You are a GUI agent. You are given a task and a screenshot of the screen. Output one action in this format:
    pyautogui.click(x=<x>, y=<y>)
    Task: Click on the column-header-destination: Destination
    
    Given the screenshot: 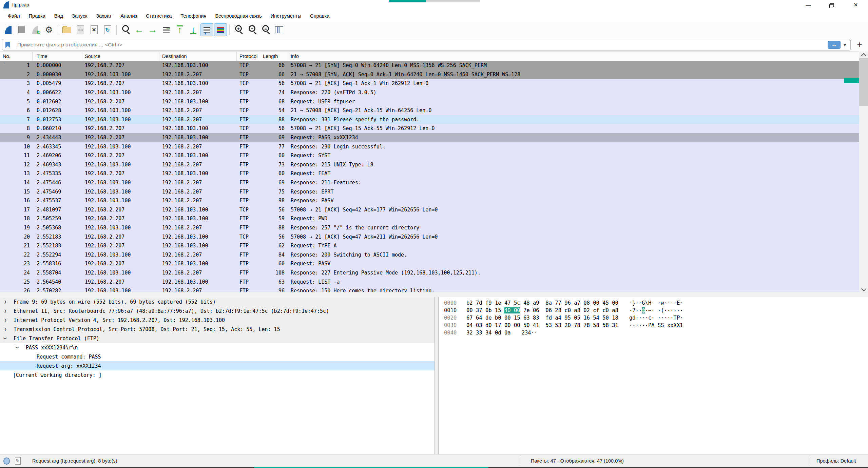 What is the action you would take?
    pyautogui.click(x=198, y=56)
    